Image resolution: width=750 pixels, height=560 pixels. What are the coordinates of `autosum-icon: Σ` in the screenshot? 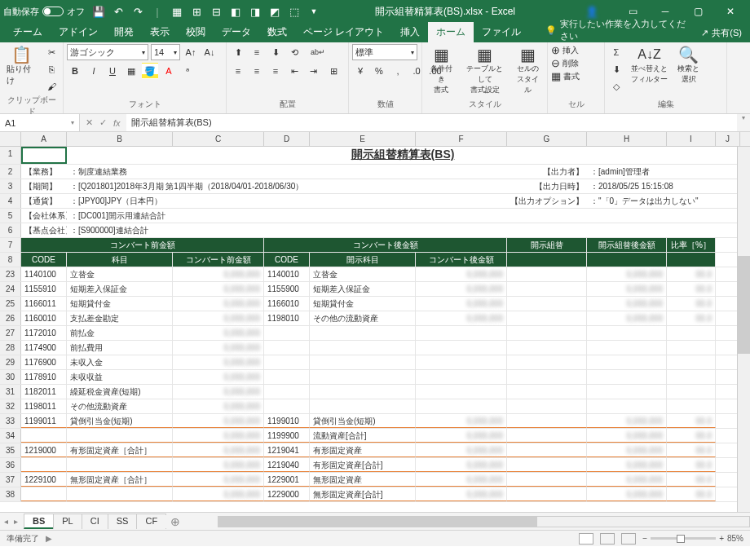 It's located at (616, 52).